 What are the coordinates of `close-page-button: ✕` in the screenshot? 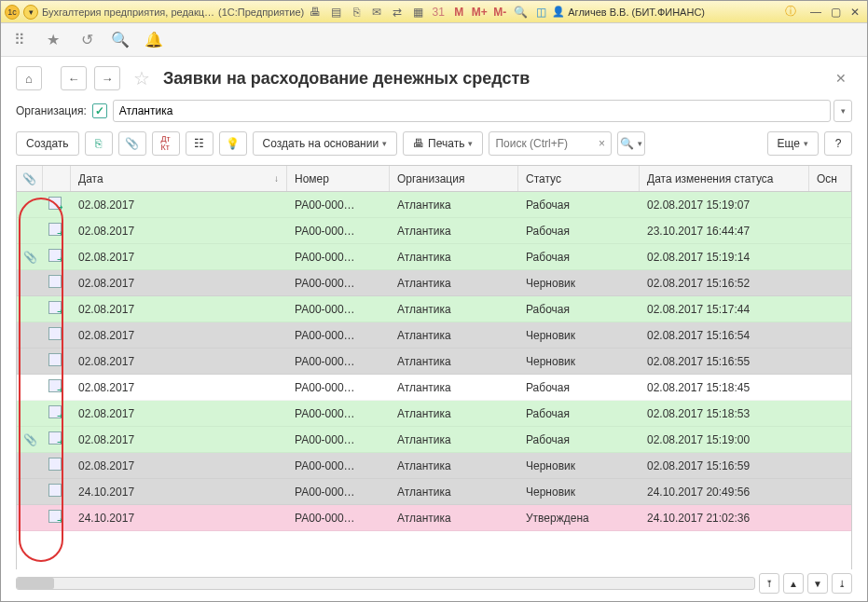 It's located at (841, 78).